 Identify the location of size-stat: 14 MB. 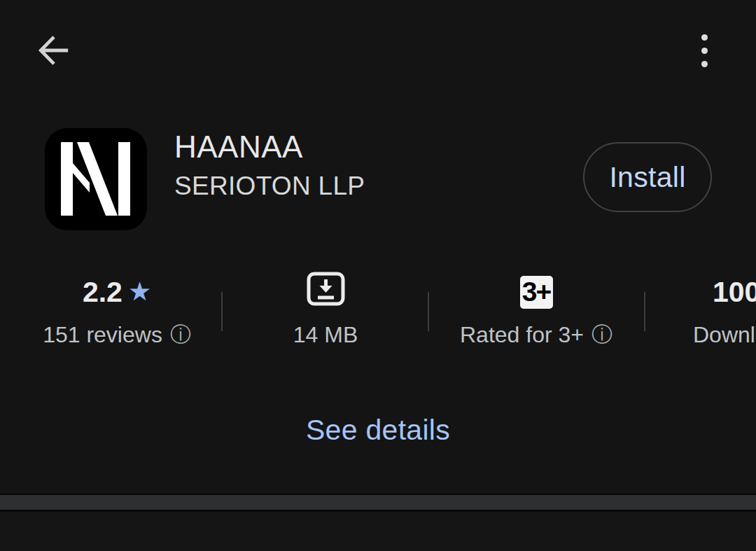
(326, 311).